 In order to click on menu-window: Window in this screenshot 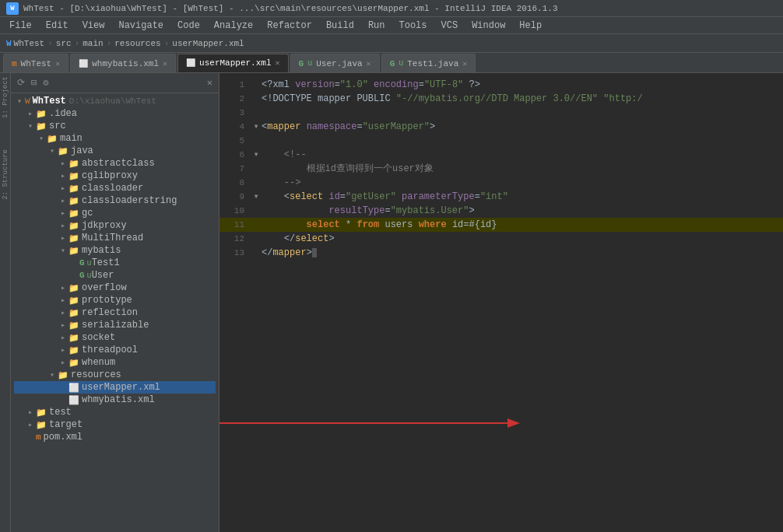, I will do `click(489, 26)`.